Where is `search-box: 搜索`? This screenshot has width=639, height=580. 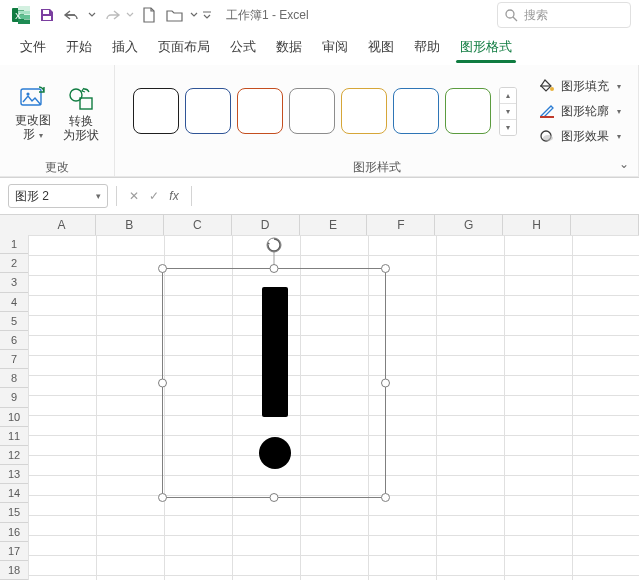 search-box: 搜索 is located at coordinates (564, 15).